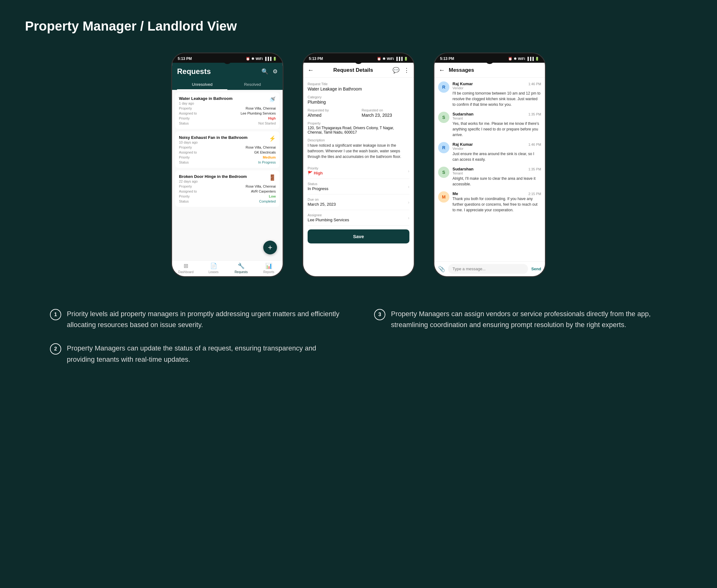 Image resolution: width=717 pixels, height=588 pixels. Describe the element at coordinates (497, 177) in the screenshot. I see `message-body-4: Sudarshan 1:35 PM Tenant Alright, I'll m…` at that location.